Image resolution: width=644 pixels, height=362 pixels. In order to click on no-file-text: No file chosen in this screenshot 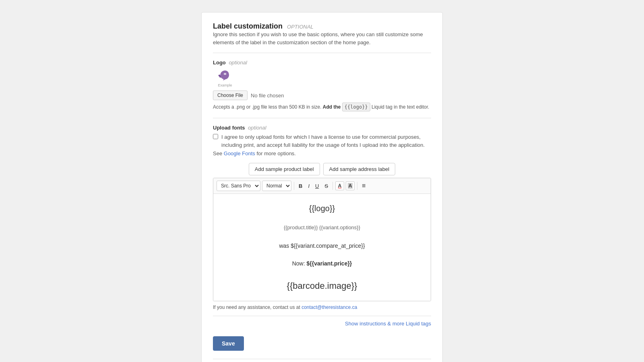, I will do `click(267, 96)`.